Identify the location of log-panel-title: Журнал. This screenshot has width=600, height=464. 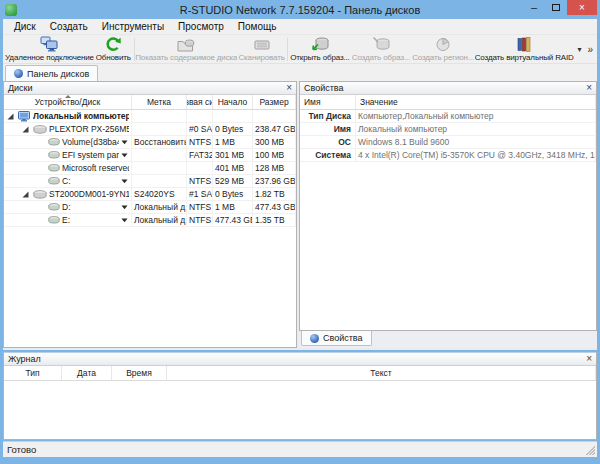
(24, 359).